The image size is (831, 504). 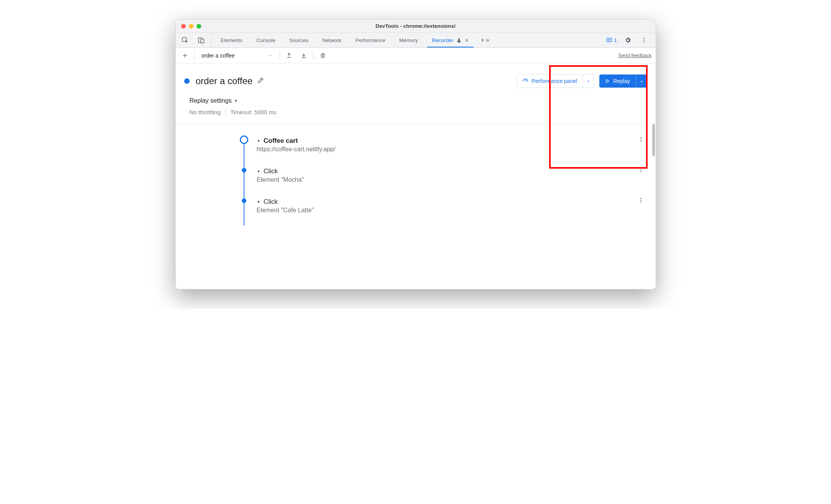 What do you see at coordinates (450, 40) in the screenshot?
I see `tab-recorder: Recorder` at bounding box center [450, 40].